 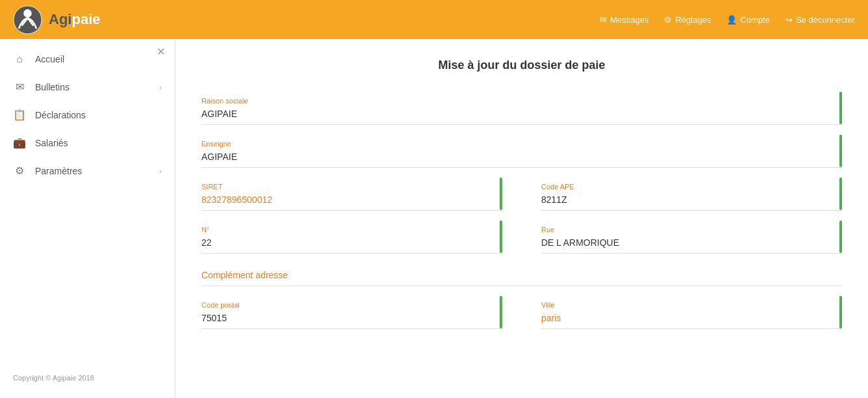 What do you see at coordinates (352, 194) in the screenshot?
I see `field-siret: SIRET 82327896500012` at bounding box center [352, 194].